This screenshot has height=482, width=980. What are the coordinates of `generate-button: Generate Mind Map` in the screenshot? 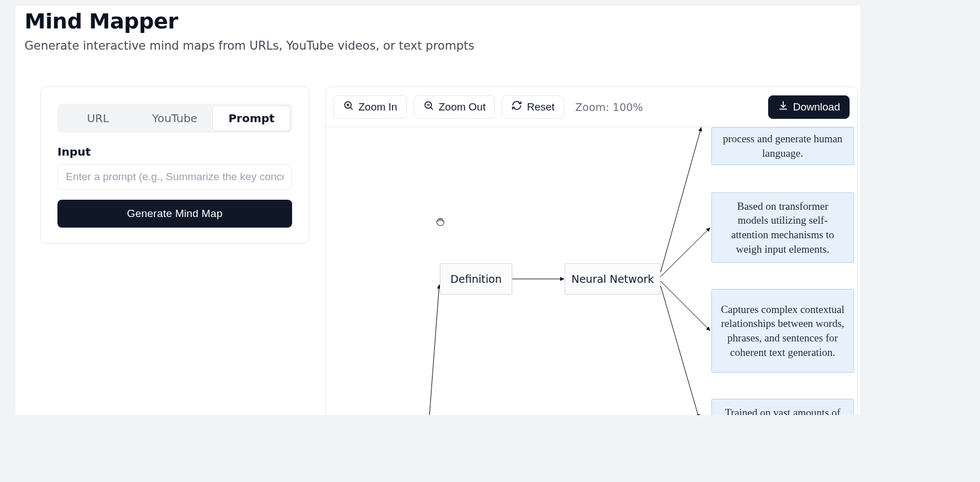 It's located at (175, 214).